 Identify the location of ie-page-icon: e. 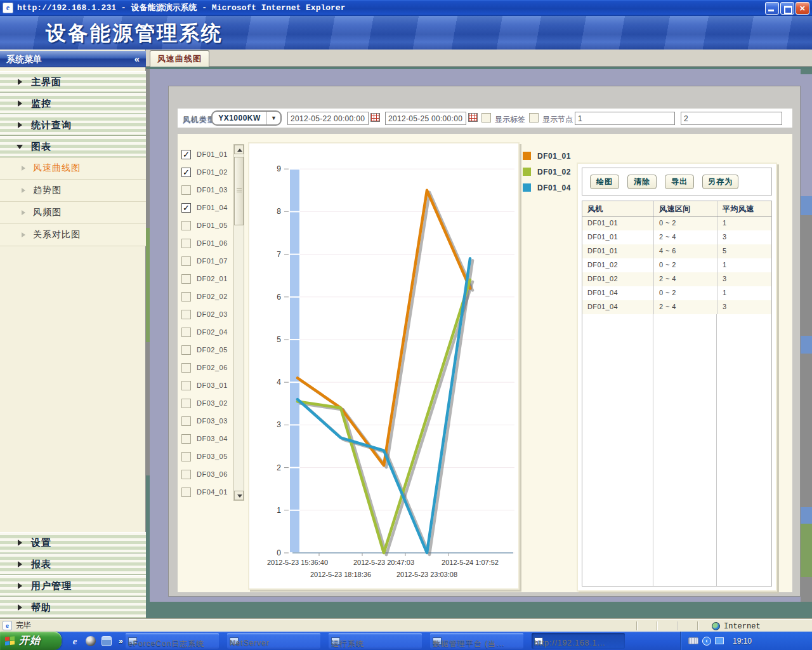
(8, 626).